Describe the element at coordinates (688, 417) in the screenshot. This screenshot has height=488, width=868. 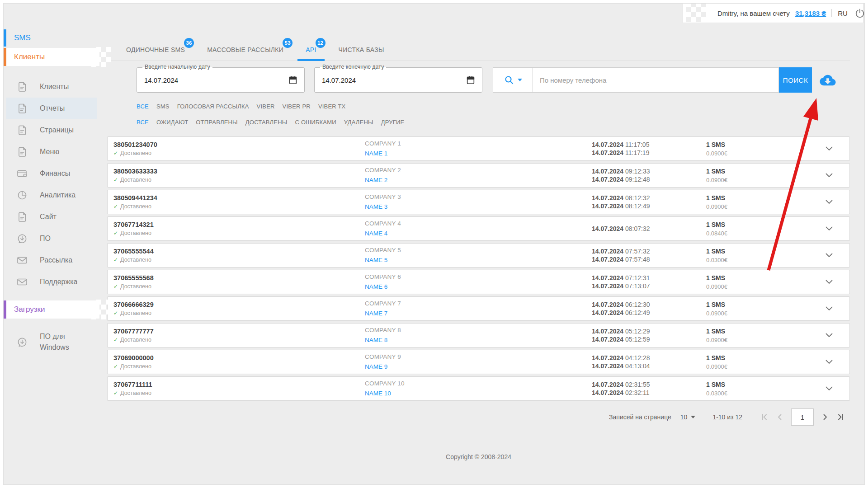
I see `per-page-select: 10` at that location.